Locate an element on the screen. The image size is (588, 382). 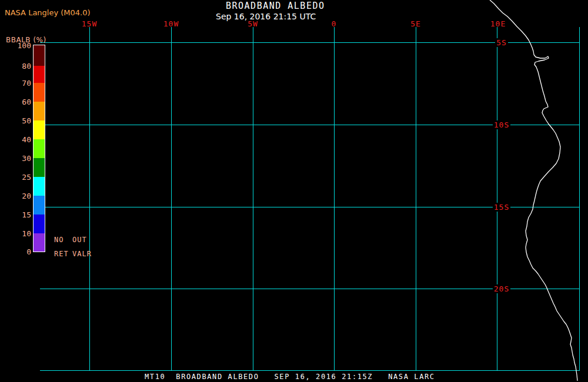
lon-label-5w: 5W is located at coordinates (253, 24).